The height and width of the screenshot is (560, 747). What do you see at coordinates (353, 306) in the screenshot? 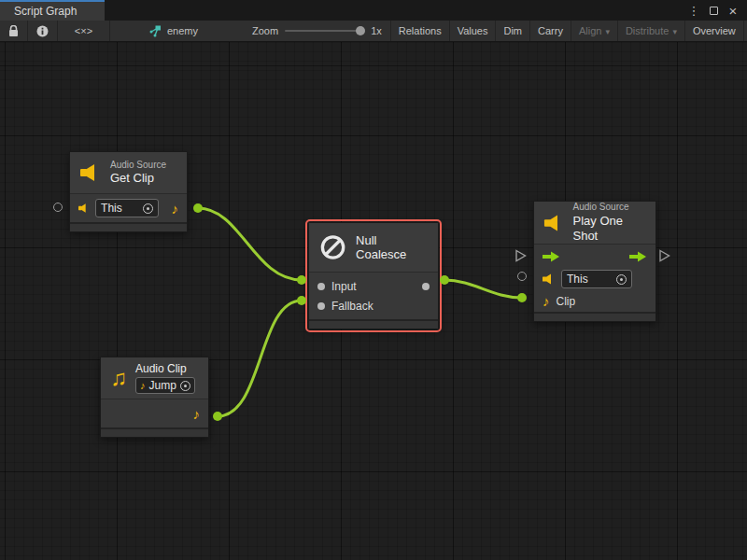
I see `port-label: Fallback` at bounding box center [353, 306].